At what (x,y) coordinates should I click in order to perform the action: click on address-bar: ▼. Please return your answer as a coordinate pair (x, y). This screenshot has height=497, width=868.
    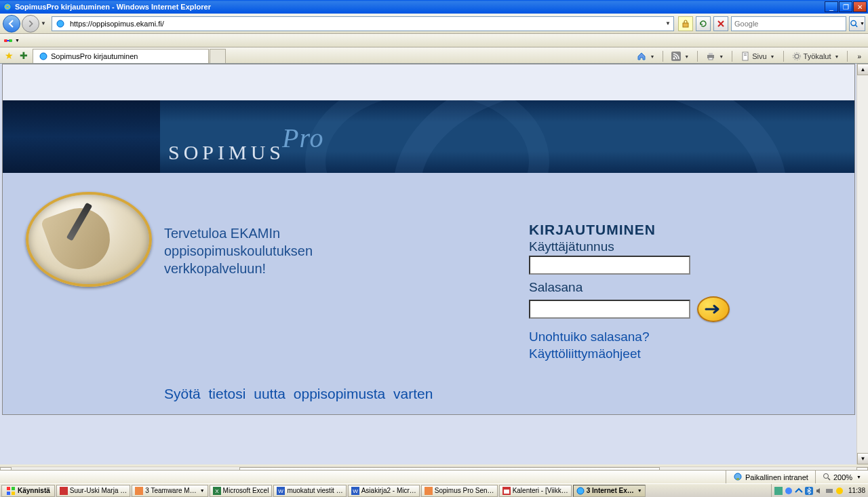
    Looking at the image, I should click on (363, 24).